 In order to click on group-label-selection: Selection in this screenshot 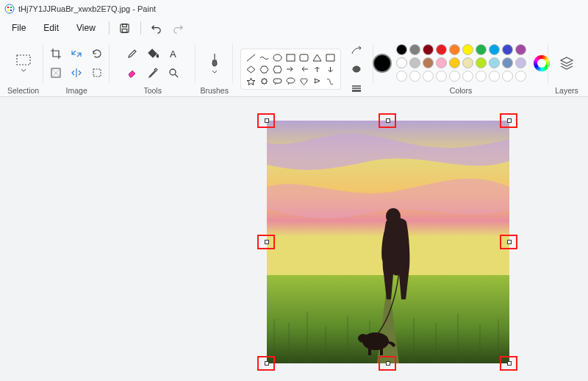, I will do `click(24, 90)`.